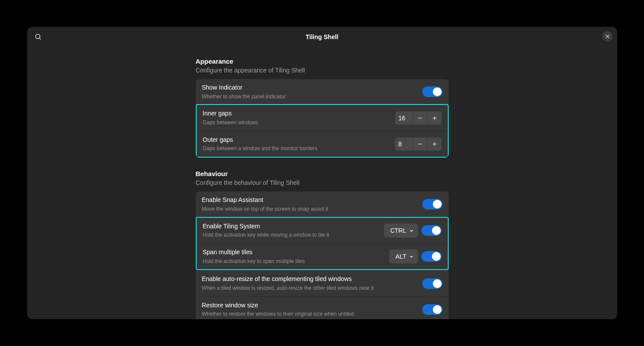  What do you see at coordinates (299, 123) in the screenshot?
I see `row-sub: Gaps between windows` at bounding box center [299, 123].